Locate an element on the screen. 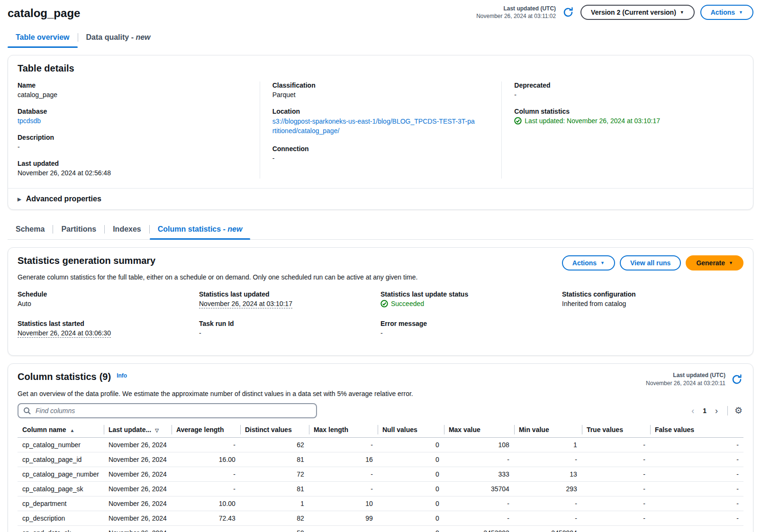 The width and height of the screenshot is (761, 532). field-label: Statistics last updated is located at coordinates (290, 294).